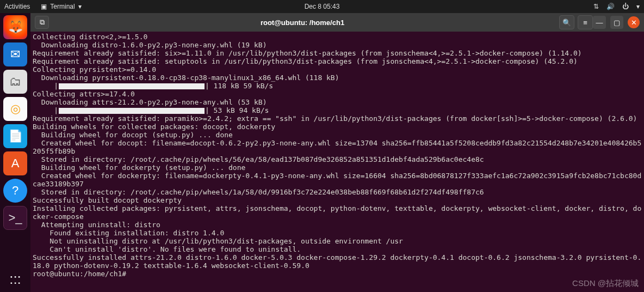 The height and width of the screenshot is (292, 644). I want to click on terminal-line: Downloading attrs-21.2.0-py2.py3-none-an…, so click(337, 102).